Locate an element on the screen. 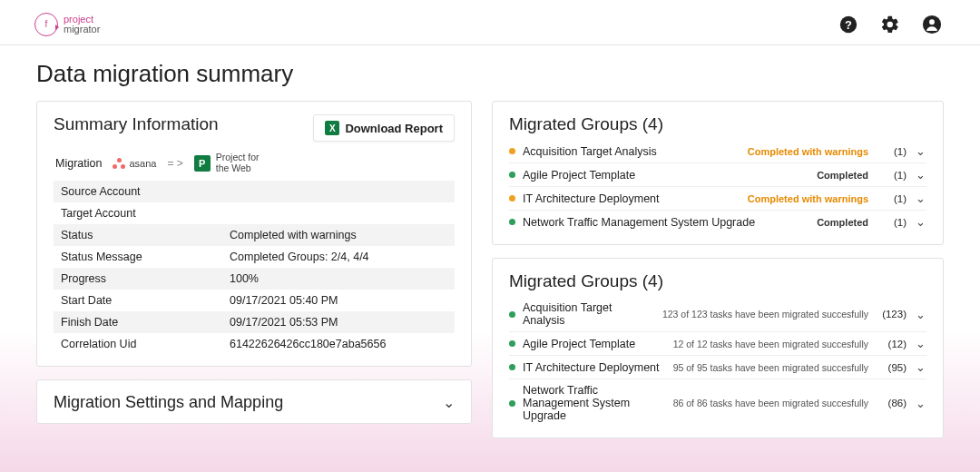 The width and height of the screenshot is (980, 472). migration-settings-card: Migration Settings and Mapping ⌄ is located at coordinates (254, 401).